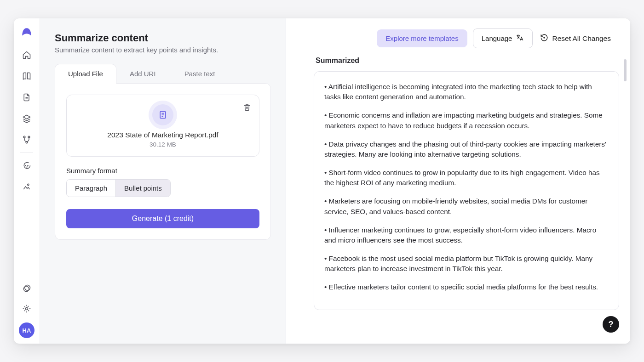 The height and width of the screenshot is (362, 644). I want to click on language-label: Language, so click(497, 39).